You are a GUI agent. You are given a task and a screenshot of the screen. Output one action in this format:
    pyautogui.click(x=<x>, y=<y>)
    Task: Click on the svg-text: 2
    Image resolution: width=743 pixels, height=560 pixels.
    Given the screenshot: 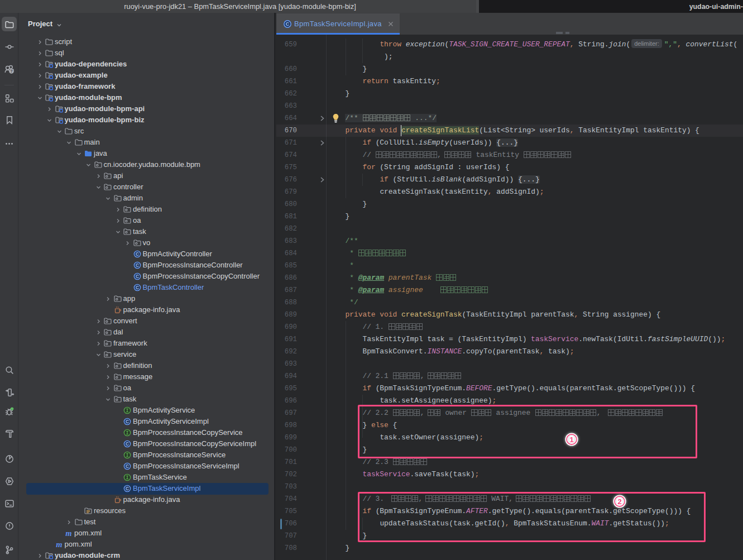 What is the action you would take?
    pyautogui.click(x=620, y=501)
    